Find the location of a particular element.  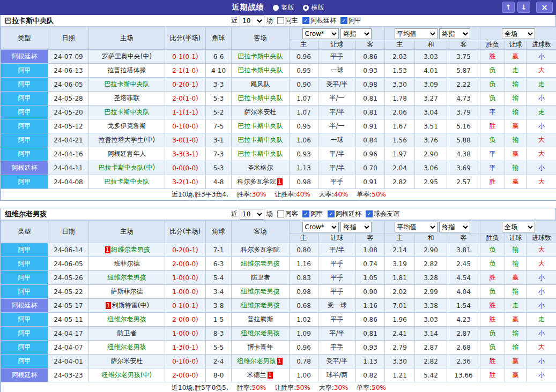

odds-home: 0.83 is located at coordinates (304, 278).